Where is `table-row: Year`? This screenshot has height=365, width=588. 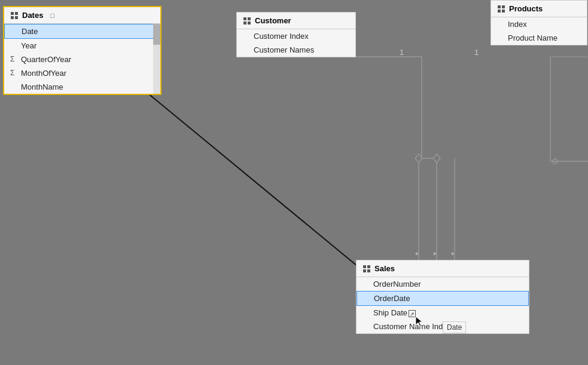
table-row: Year is located at coordinates (83, 45).